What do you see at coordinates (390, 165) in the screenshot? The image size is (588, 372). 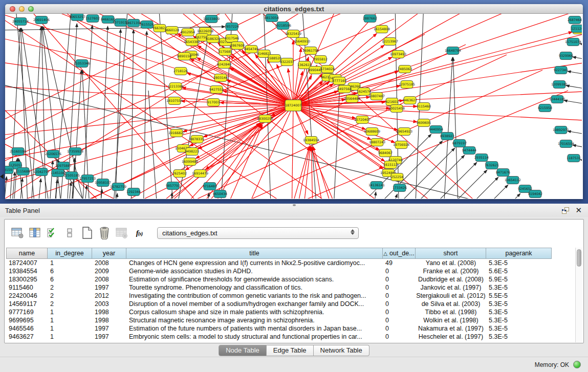 I see `graph-node: 1615112` at bounding box center [390, 165].